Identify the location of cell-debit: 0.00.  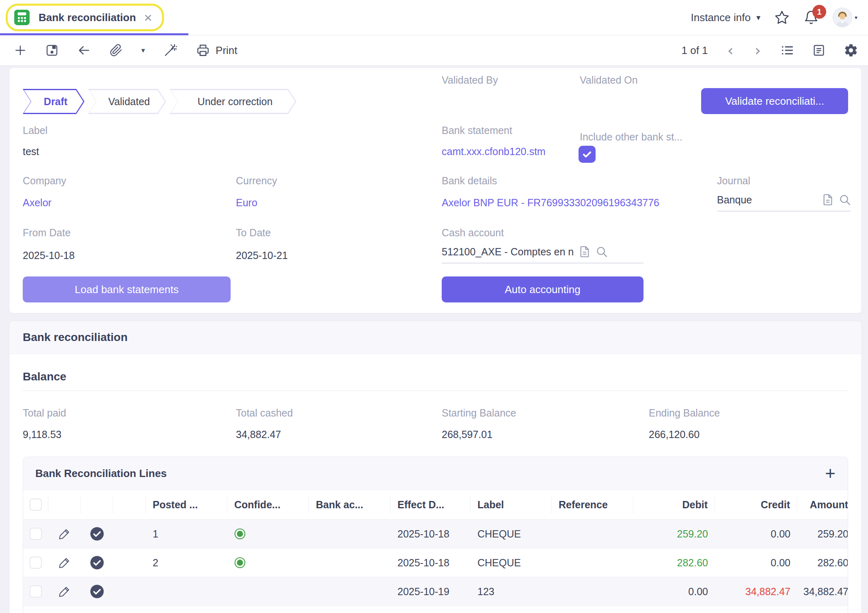
(674, 592).